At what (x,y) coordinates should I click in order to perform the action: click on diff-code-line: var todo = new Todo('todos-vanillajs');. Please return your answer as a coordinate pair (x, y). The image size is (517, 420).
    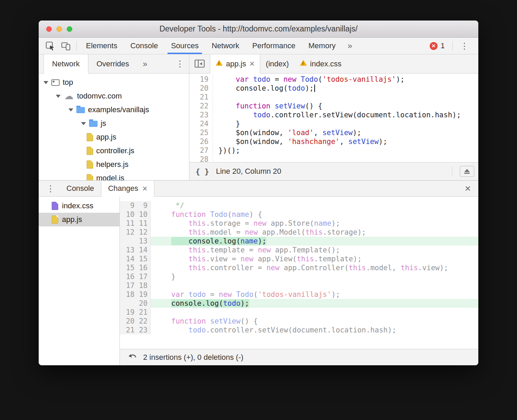
    Looking at the image, I should click on (314, 294).